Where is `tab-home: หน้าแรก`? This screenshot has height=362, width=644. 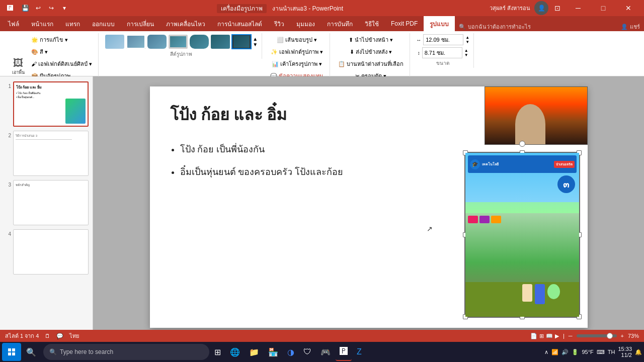 tab-home: หน้าแรก is located at coordinates (42, 24).